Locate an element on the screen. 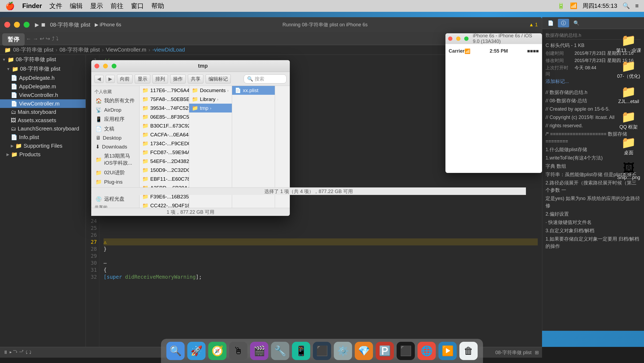  finder-maximize-button is located at coordinates (114, 66).